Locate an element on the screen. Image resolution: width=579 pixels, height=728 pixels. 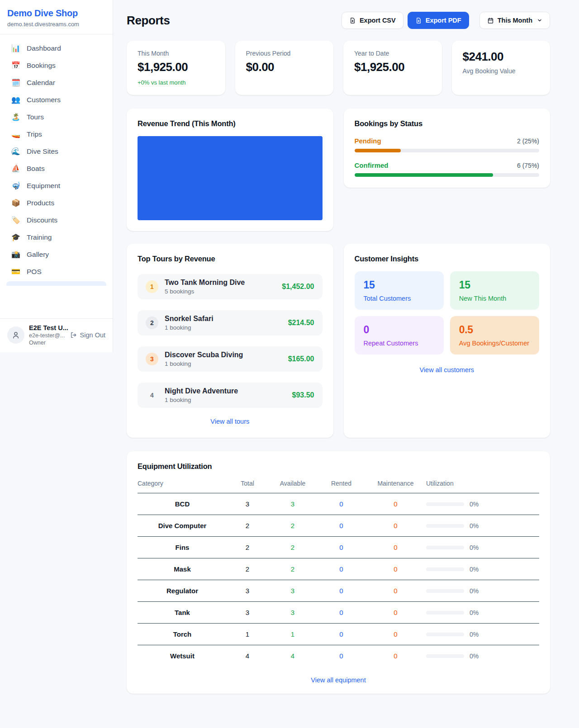
sidebar-item-bookings: 📅 Bookings is located at coordinates (56, 66).